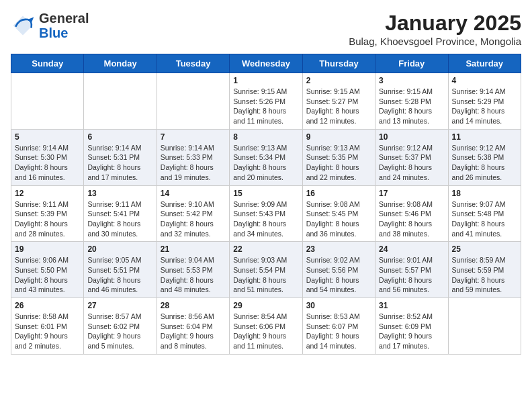 The width and height of the screenshot is (532, 411). What do you see at coordinates (48, 64) in the screenshot?
I see `weekday-header-sunday: Sunday` at bounding box center [48, 64].